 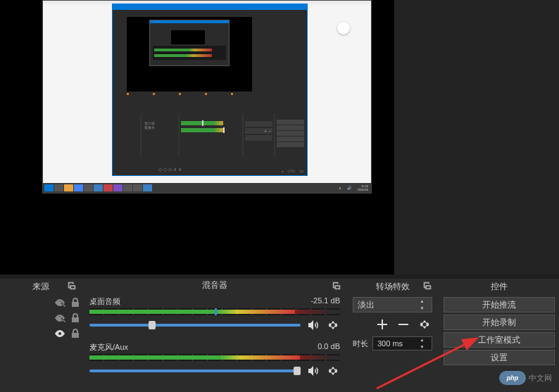 What do you see at coordinates (215, 360) in the screenshot?
I see `mixer-channel-mic: 麦克风/Aux 0.0 dB` at bounding box center [215, 360].